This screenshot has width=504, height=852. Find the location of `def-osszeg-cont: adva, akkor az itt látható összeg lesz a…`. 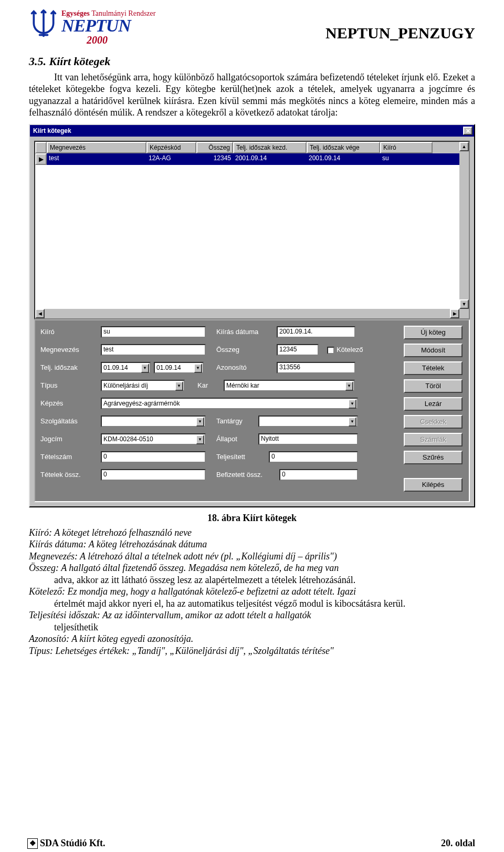

def-osszeg-cont: adva, akkor az itt látható összeg lesz a… is located at coordinates (252, 580).